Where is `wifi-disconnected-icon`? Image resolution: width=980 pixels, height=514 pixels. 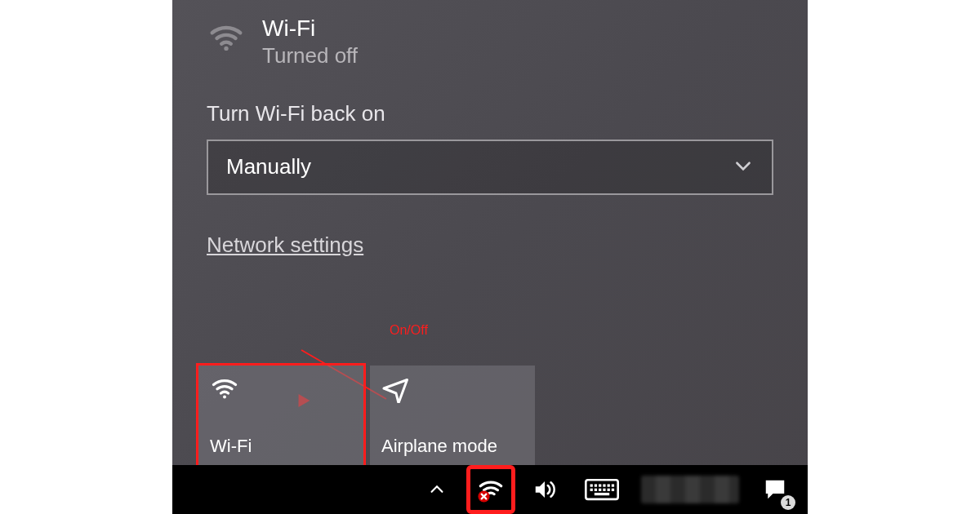
wifi-disconnected-icon is located at coordinates (491, 490).